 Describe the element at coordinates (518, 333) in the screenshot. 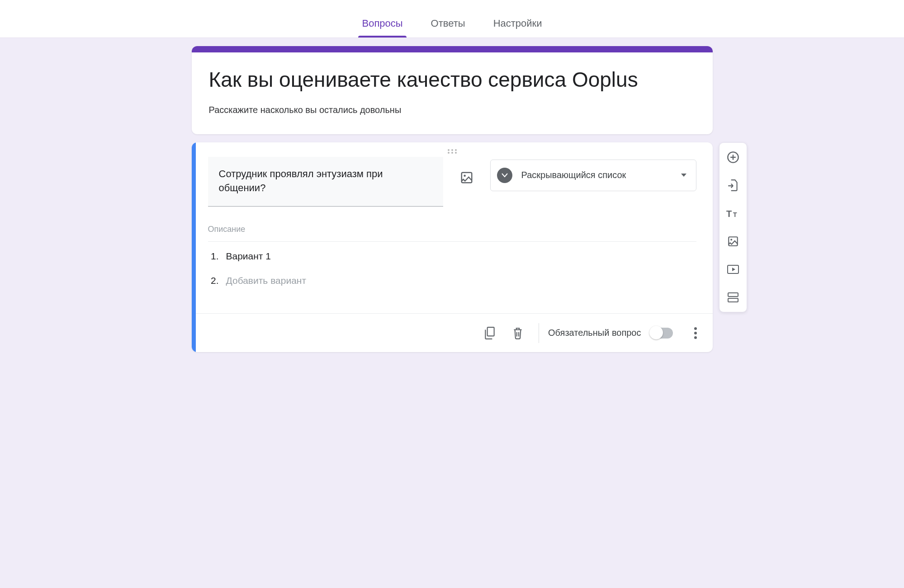

I see `delete-button` at that location.